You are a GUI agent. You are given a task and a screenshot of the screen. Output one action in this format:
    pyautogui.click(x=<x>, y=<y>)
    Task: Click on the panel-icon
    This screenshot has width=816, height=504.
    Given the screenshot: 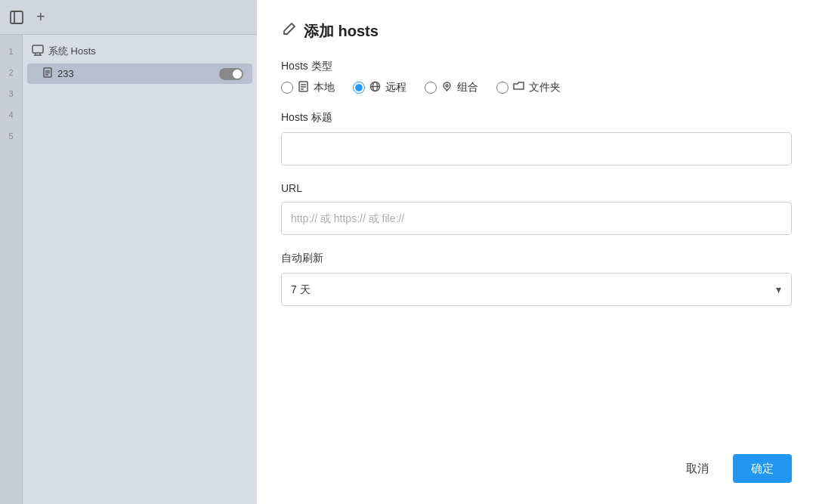 What is the action you would take?
    pyautogui.click(x=17, y=17)
    